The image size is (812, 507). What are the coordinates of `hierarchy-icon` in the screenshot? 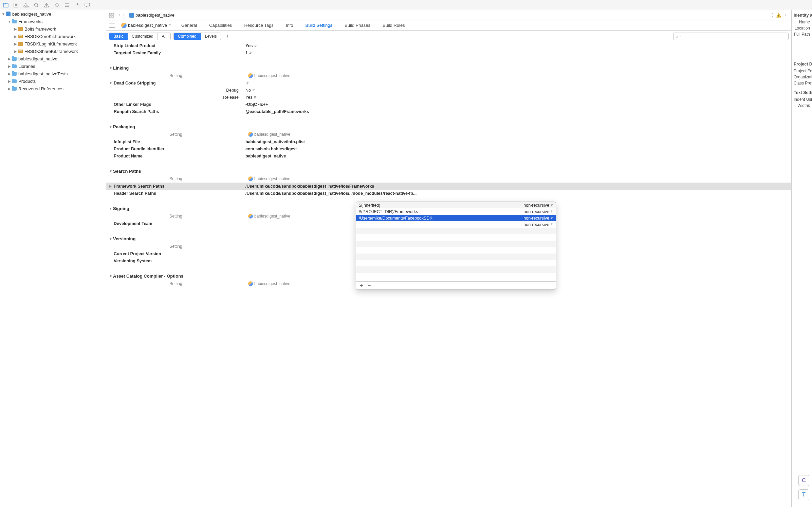 It's located at (26, 5).